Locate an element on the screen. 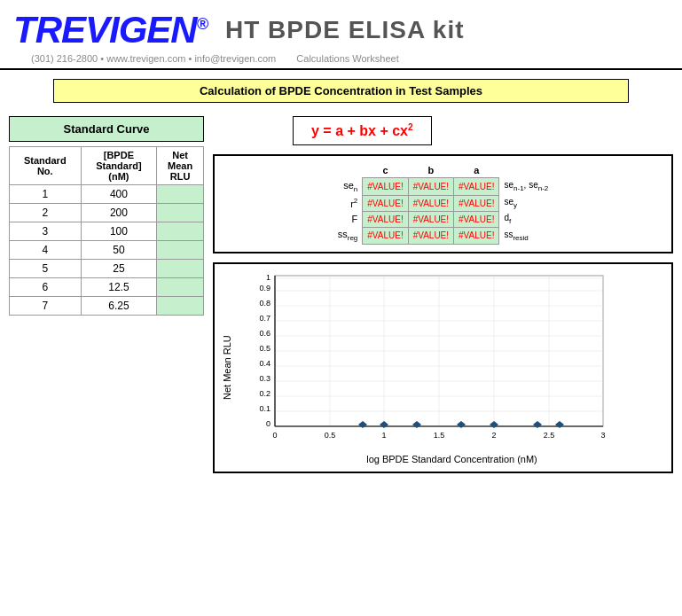 The height and width of the screenshot is (616, 682). stats-col-a: a is located at coordinates (477, 170).